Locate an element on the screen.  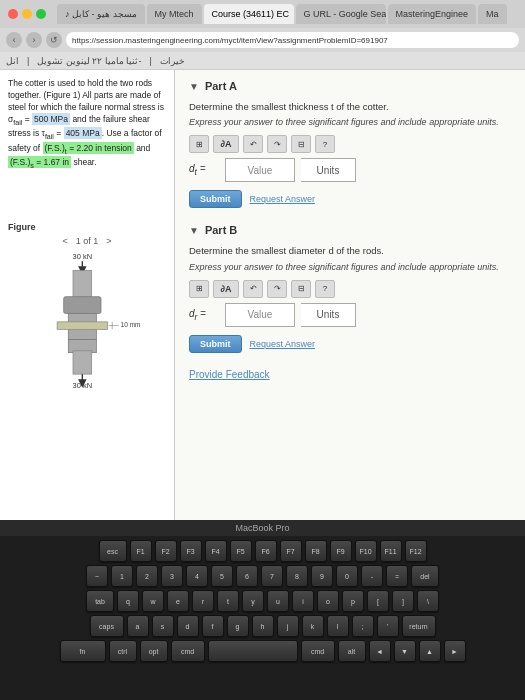
part-b-value-input: Value is located at coordinates (260, 315).